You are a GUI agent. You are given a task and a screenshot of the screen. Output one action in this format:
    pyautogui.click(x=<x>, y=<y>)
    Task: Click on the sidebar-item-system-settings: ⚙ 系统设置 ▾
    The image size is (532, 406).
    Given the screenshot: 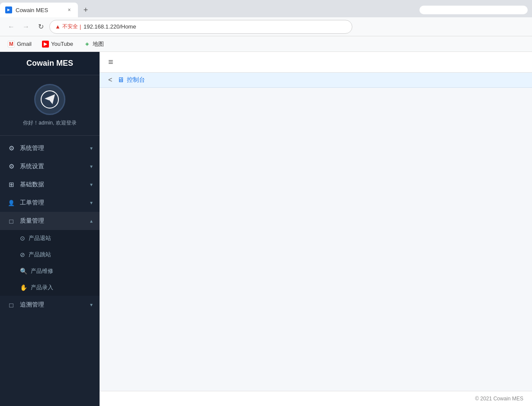 What is the action you would take?
    pyautogui.click(x=50, y=166)
    